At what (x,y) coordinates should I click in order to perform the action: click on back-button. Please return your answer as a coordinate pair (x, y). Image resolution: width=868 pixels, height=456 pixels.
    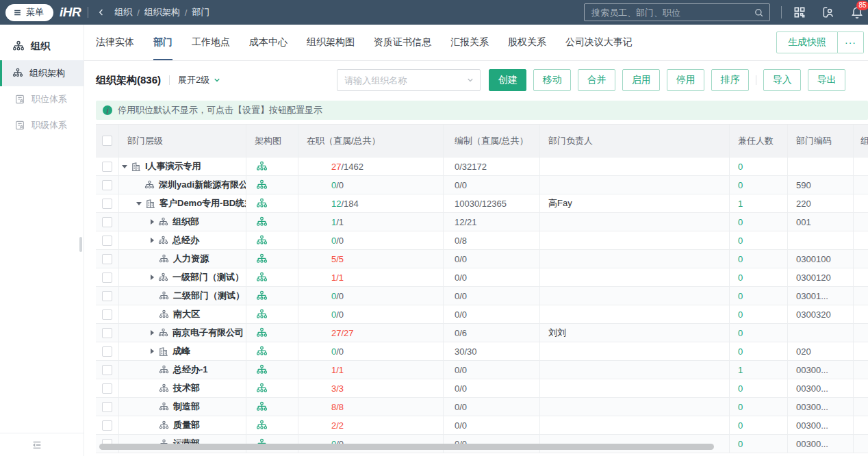
    Looking at the image, I should click on (101, 12).